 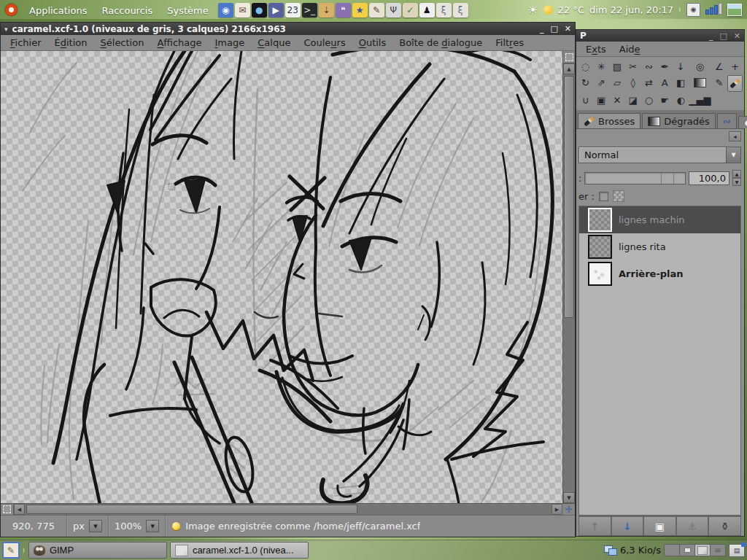 I want to click on perspective-tool: ◊, so click(x=633, y=83).